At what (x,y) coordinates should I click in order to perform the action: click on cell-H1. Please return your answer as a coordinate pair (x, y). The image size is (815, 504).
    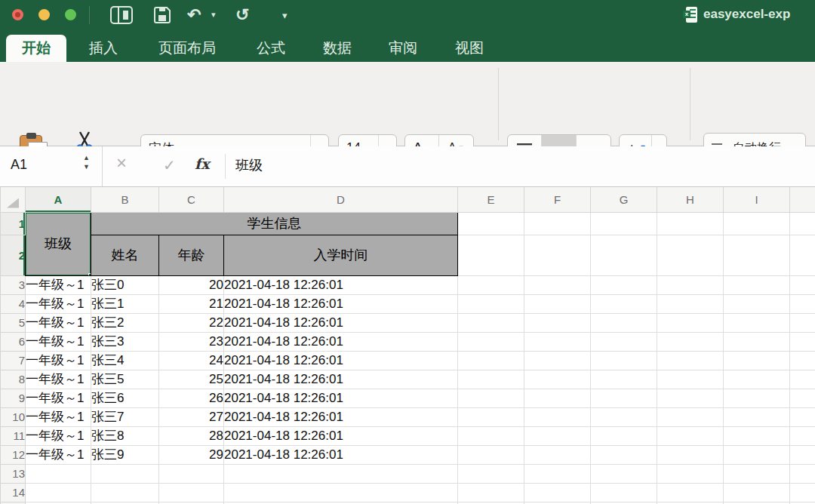
    Looking at the image, I should click on (690, 223).